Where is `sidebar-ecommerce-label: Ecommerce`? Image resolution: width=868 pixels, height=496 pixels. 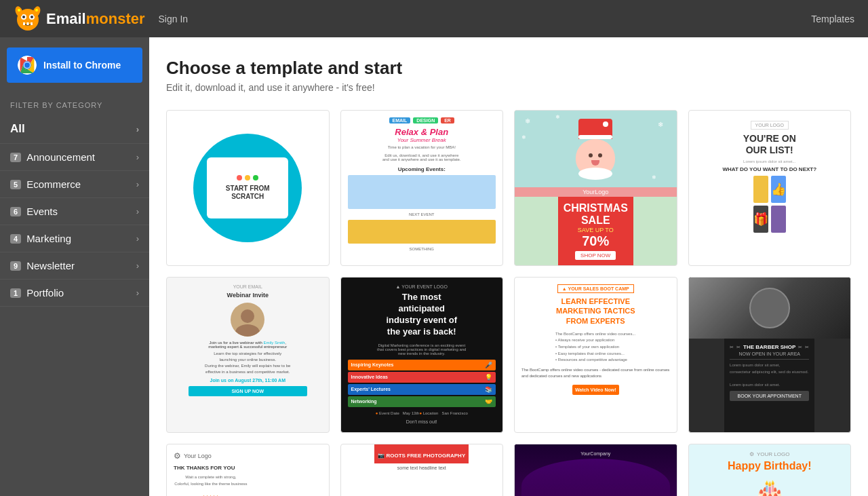
sidebar-ecommerce-label: Ecommerce is located at coordinates (54, 185).